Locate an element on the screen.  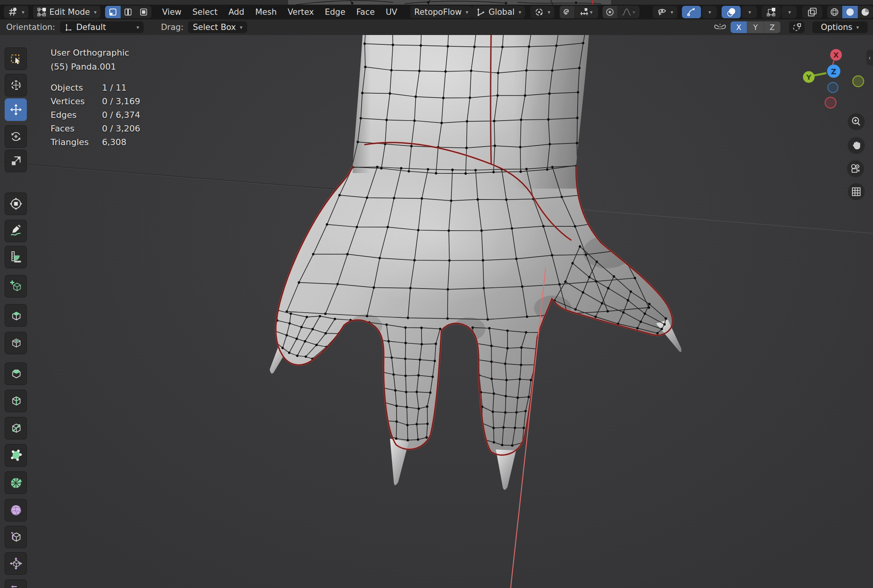
svg-text: X is located at coordinates (836, 55).